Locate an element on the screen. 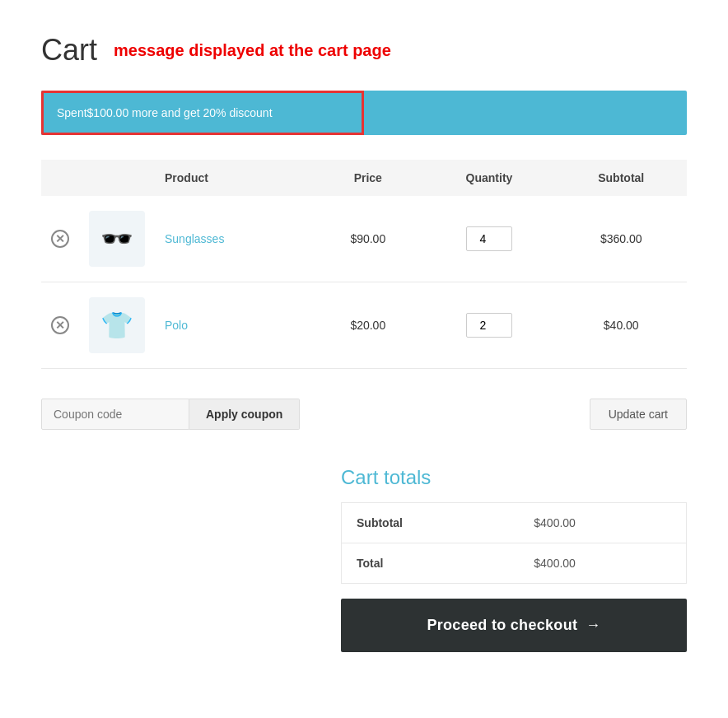 The image size is (728, 718). page-title: Cart is located at coordinates (69, 50).